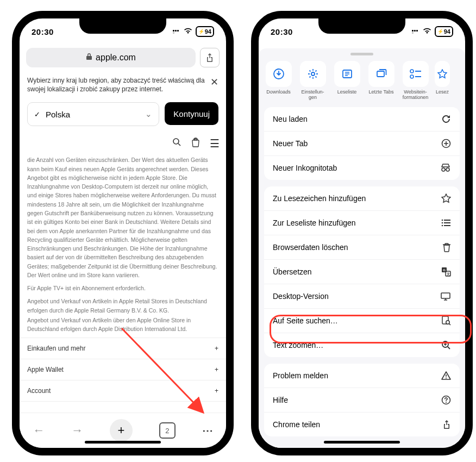 The image size is (476, 462). I want to click on svg-text: G, so click(444, 270).